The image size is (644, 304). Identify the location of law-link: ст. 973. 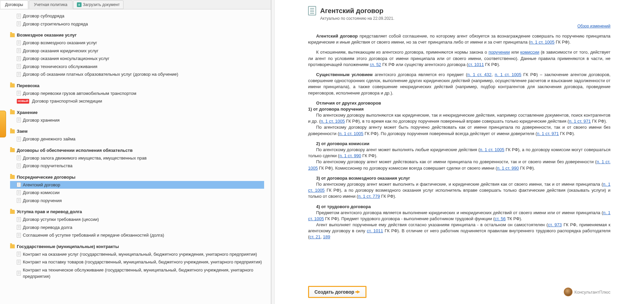
(555, 225).